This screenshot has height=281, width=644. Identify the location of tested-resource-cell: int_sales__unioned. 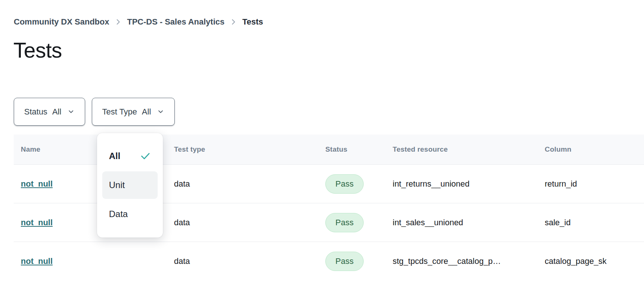
(462, 223).